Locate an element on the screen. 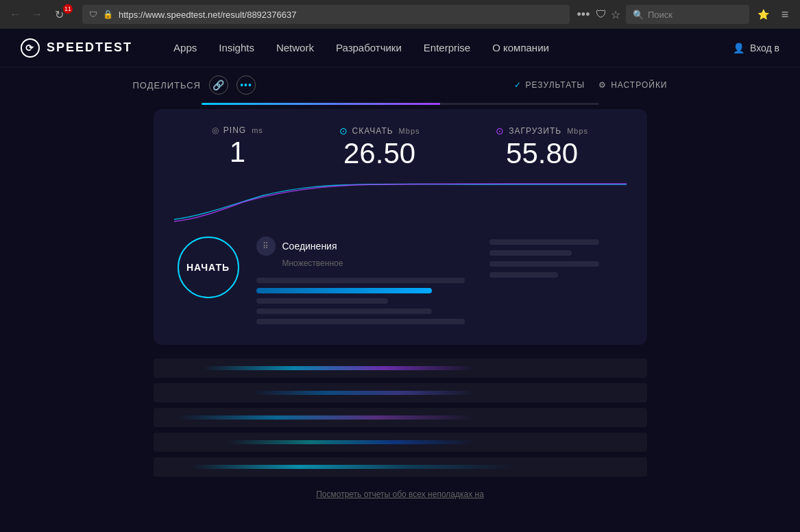 This screenshot has height=532, width=800. logo-icon: ⟳ is located at coordinates (30, 48).